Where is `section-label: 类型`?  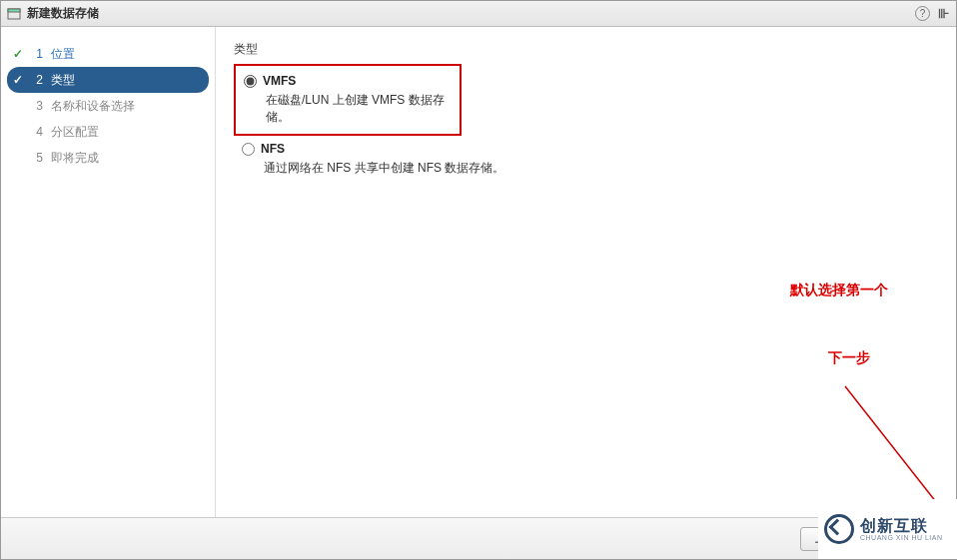
section-label: 类型 is located at coordinates (585, 50).